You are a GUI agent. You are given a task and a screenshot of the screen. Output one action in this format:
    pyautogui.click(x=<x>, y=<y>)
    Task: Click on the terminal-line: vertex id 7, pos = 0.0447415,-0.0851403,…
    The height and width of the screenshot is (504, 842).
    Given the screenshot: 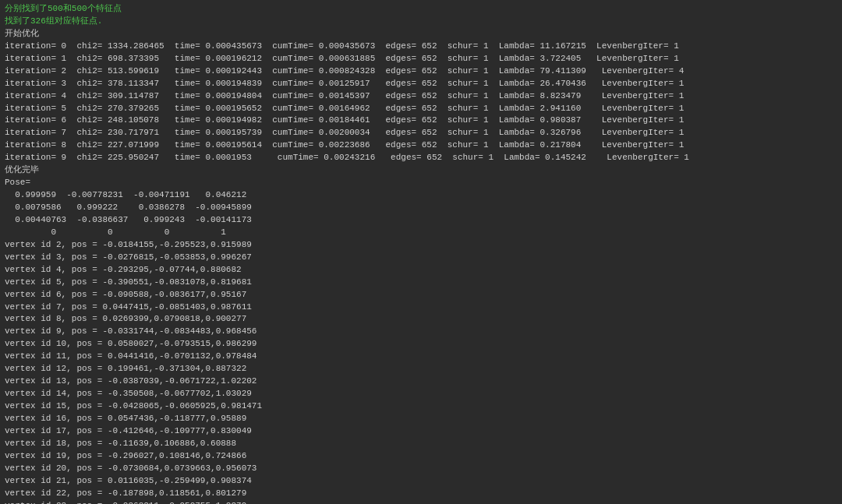 What is the action you would take?
    pyautogui.click(x=128, y=307)
    